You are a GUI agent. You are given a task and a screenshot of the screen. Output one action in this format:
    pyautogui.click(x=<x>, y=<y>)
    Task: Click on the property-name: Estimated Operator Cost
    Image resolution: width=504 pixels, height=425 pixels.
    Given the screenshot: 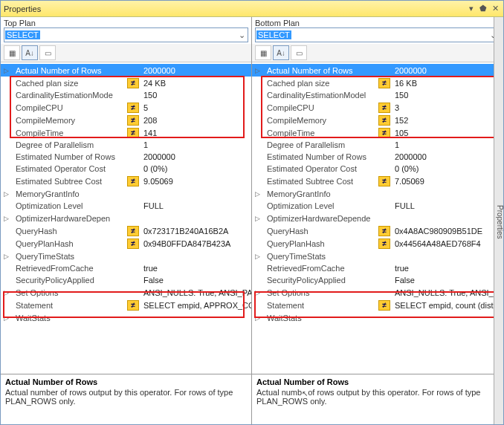 What is the action you would take?
    pyautogui.click(x=321, y=169)
    